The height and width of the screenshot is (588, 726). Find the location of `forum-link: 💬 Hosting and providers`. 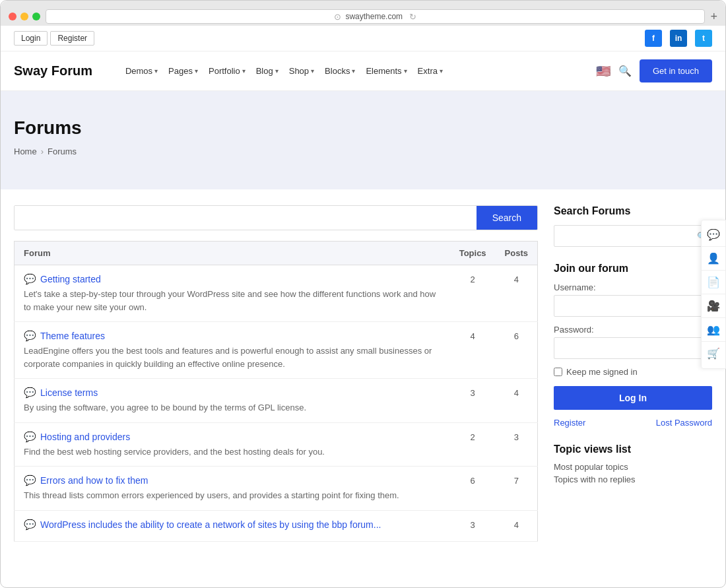

forum-link: 💬 Hosting and providers is located at coordinates (232, 437).